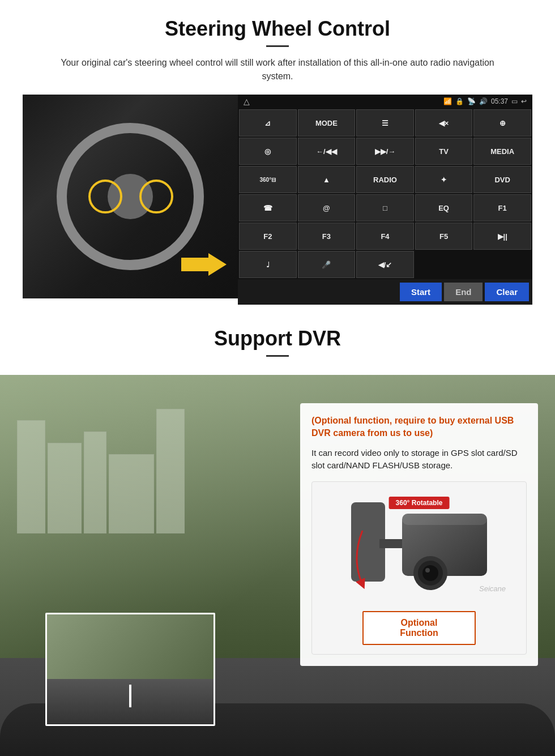 Image resolution: width=555 pixels, height=756 pixels. Describe the element at coordinates (500, 101) in the screenshot. I see `status-time: 05:37` at that location.